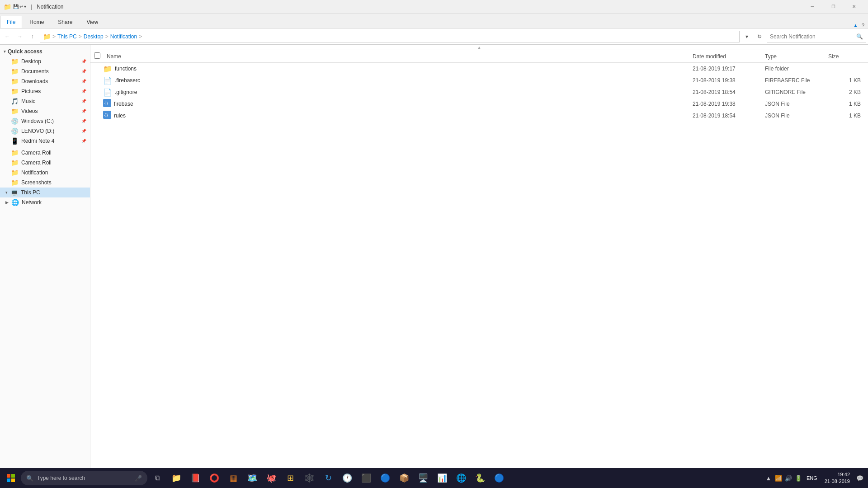  I want to click on taskbar-github: 🐙, so click(271, 478).